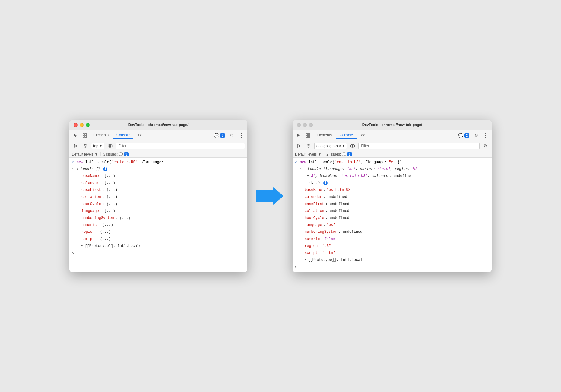  I want to click on window-title-1: DevTools - chrome://new-tab-page/, so click(158, 125).